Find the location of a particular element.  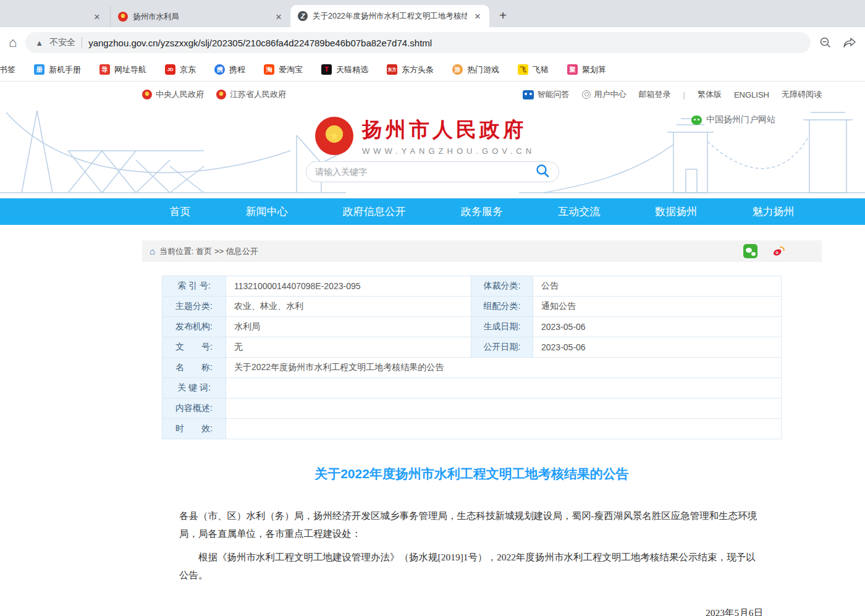

nav-data-yangzhou: 数据扬州 is located at coordinates (676, 211).